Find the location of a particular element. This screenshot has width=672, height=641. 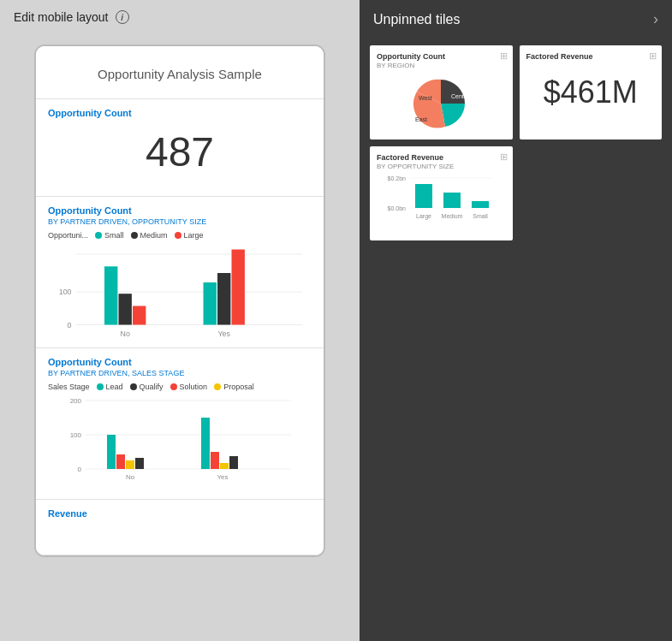

legend-large-label: Large is located at coordinates (193, 235).